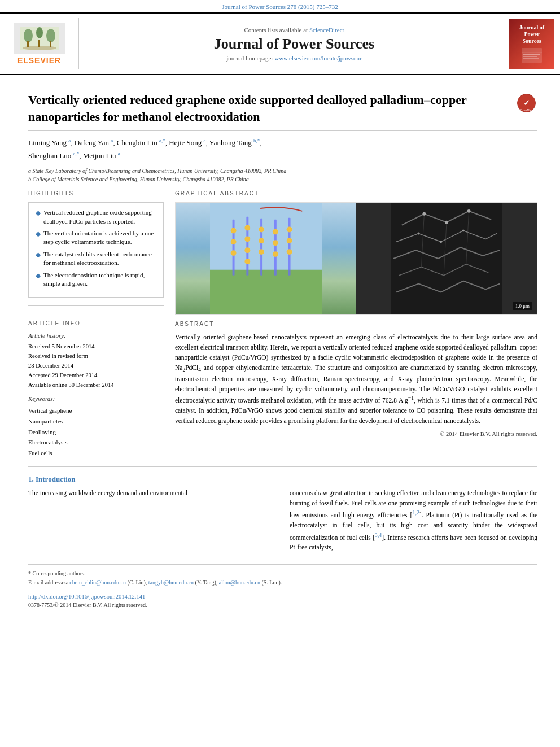 Image resolution: width=560 pixels, height=747 pixels. Describe the element at coordinates (49, 583) in the screenshot. I see `email-label: E-mail addresses:` at that location.